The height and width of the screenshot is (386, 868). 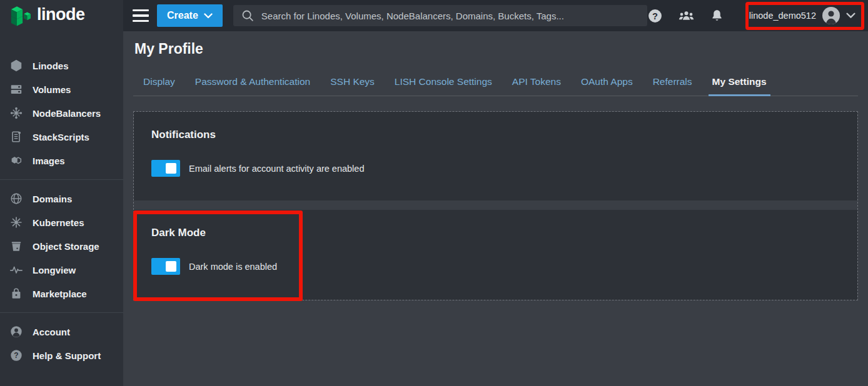 What do you see at coordinates (61, 270) in the screenshot?
I see `sidebar-item-longview: Longview` at bounding box center [61, 270].